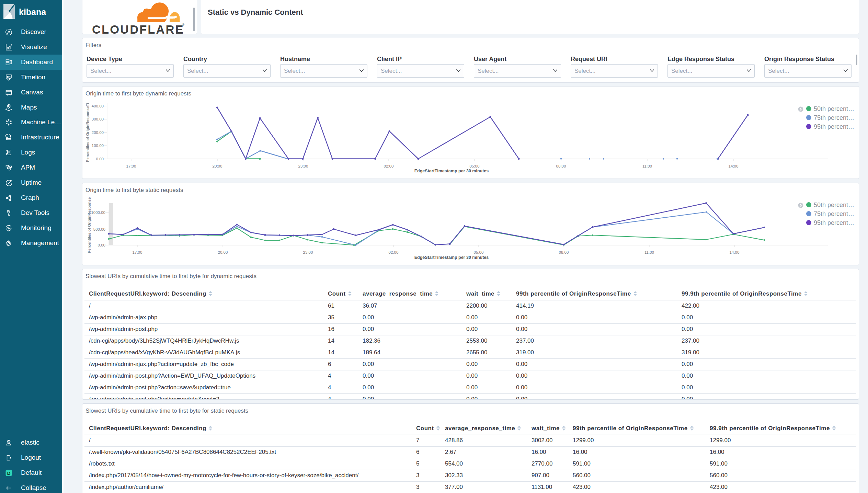  Describe the element at coordinates (98, 213) in the screenshot. I see `svg-text: 1000.00` at that location.